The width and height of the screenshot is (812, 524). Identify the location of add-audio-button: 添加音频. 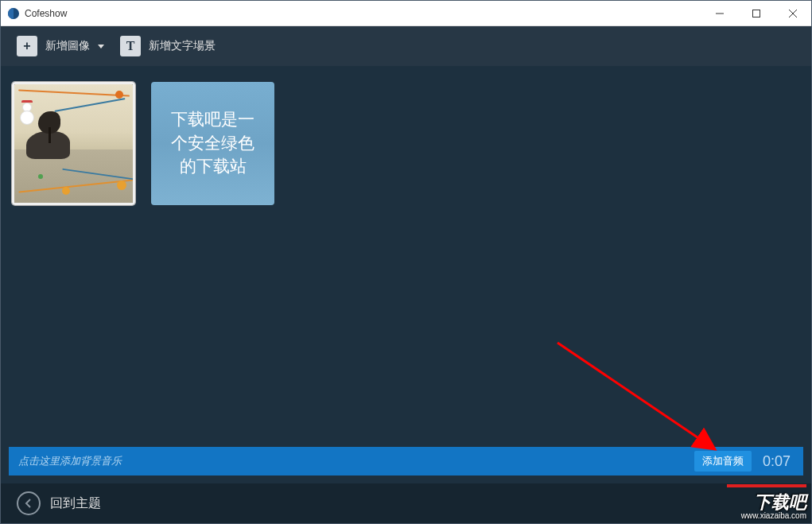
(723, 461).